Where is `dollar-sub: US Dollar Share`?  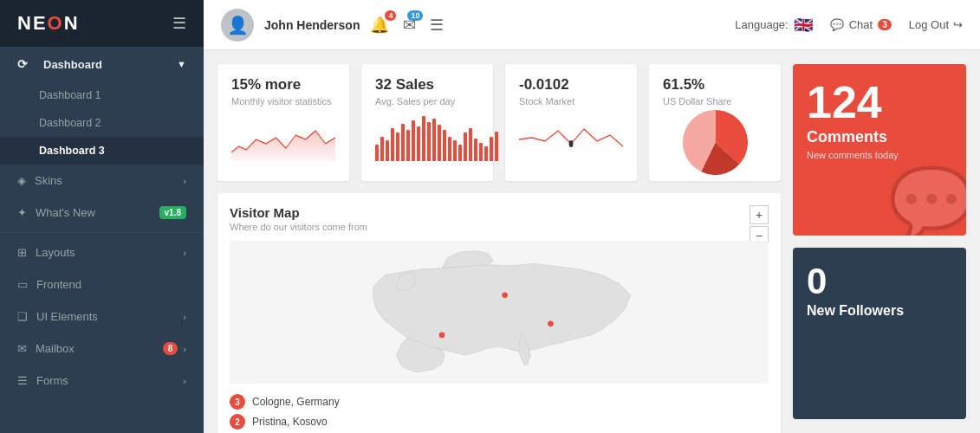 dollar-sub: US Dollar Share is located at coordinates (715, 101).